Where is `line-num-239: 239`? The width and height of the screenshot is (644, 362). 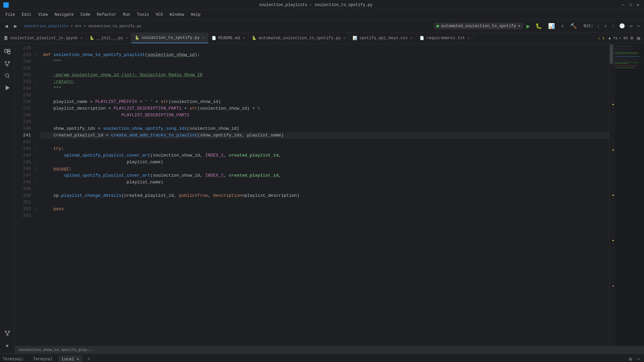
line-num-239: 239 is located at coordinates (23, 122).